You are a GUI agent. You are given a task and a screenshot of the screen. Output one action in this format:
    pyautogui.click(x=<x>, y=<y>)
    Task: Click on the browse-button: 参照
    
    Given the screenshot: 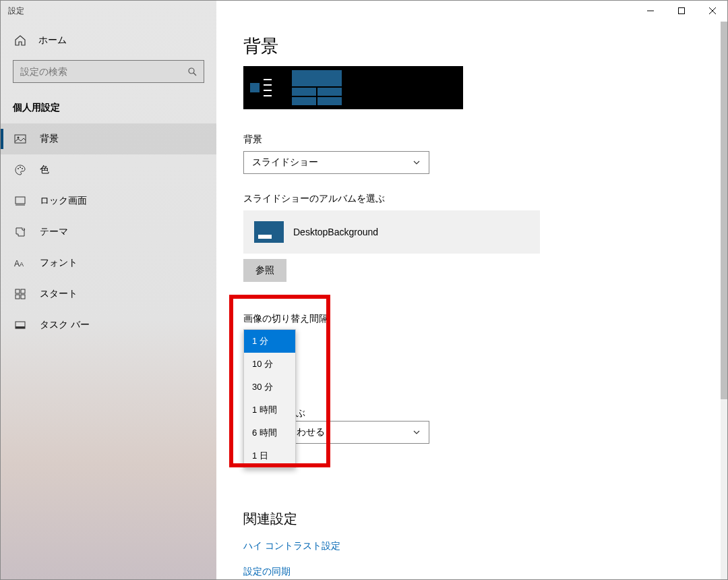 What is the action you would take?
    pyautogui.click(x=265, y=270)
    